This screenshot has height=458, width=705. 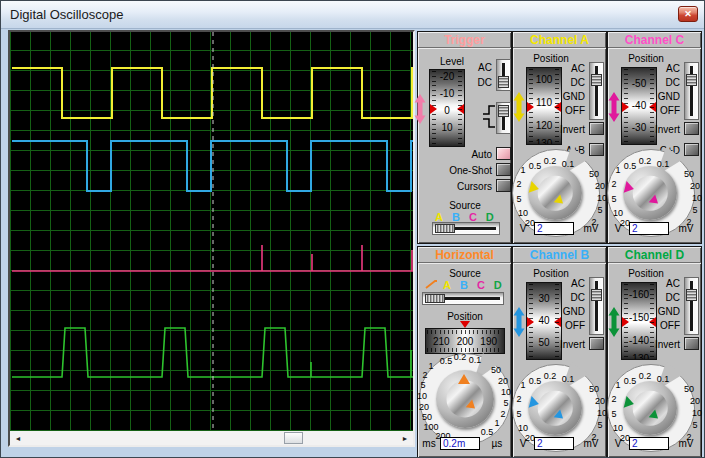 What do you see at coordinates (544, 142) in the screenshot?
I see `gauge-value: 130` at bounding box center [544, 142].